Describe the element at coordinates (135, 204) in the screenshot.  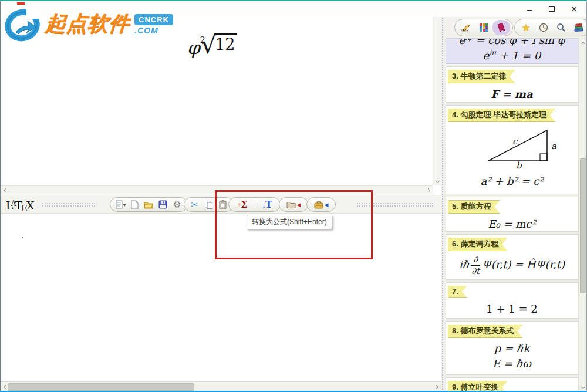
I see `new-document-button` at that location.